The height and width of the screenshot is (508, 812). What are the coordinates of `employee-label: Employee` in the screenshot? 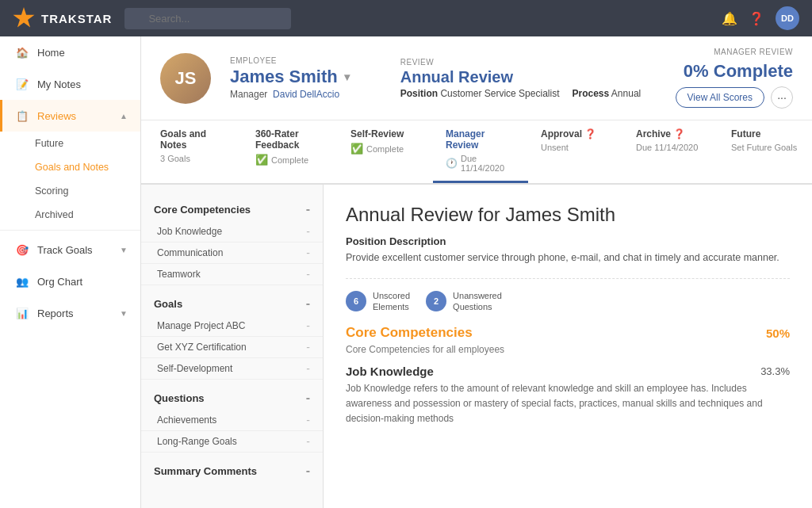 It's located at (290, 60).